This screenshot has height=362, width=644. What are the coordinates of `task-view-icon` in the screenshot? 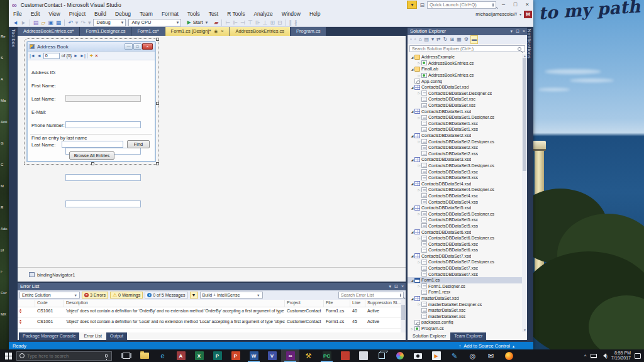 It's located at (126, 356).